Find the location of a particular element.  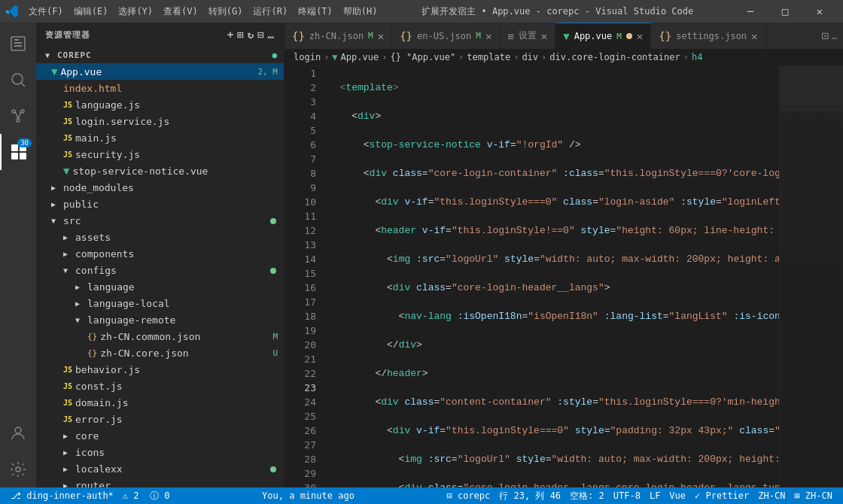

tab-label-app-vue: App.vue is located at coordinates (593, 36).